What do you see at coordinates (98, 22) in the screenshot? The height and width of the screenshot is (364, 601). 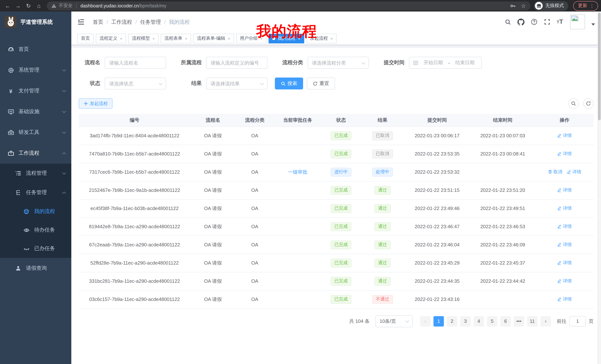 I see `breadcrumb-home: 首页` at bounding box center [98, 22].